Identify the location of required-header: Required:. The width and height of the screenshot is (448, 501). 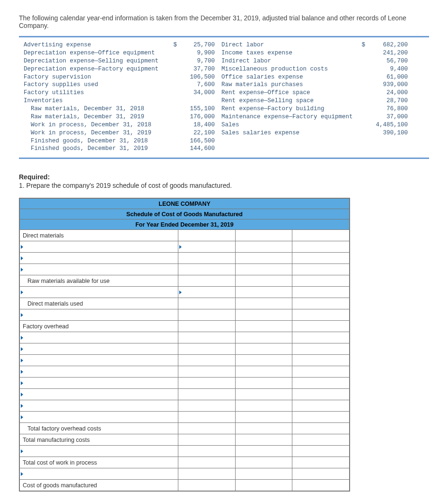
(224, 177).